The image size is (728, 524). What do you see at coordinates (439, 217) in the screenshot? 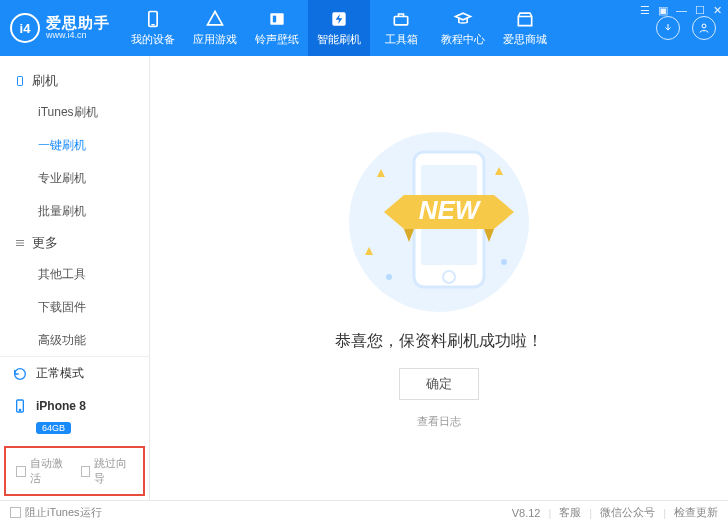
I see `success-illustration: NEW` at bounding box center [439, 217].